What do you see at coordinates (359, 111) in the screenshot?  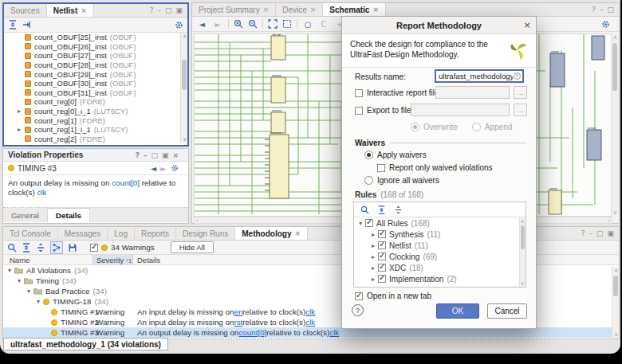 I see `export-checkbox` at bounding box center [359, 111].